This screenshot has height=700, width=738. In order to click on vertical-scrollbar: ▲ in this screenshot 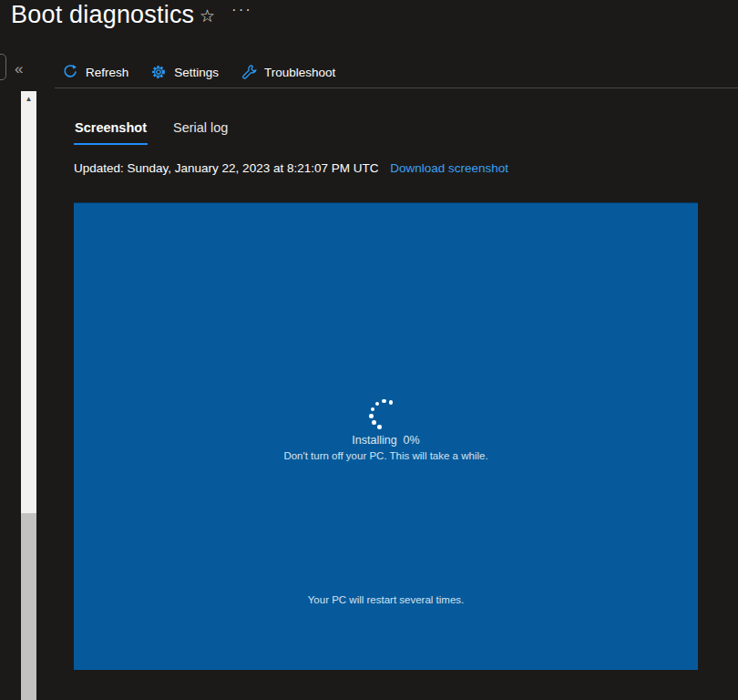, I will do `click(29, 396)`.